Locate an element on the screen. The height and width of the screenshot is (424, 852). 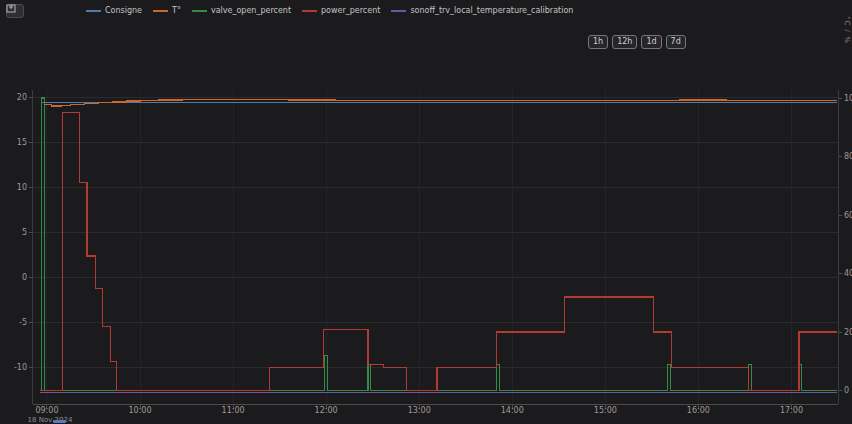
range-button-7d: 7d is located at coordinates (676, 42).